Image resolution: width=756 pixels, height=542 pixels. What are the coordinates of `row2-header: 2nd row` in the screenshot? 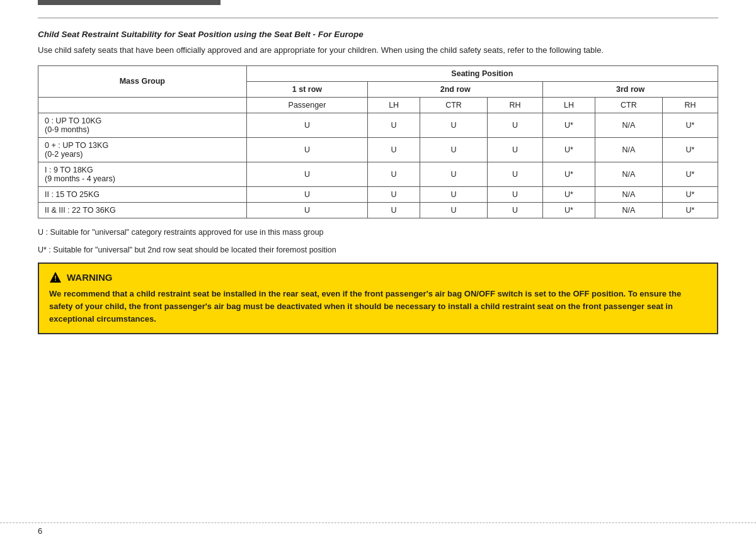 It's located at (455, 89).